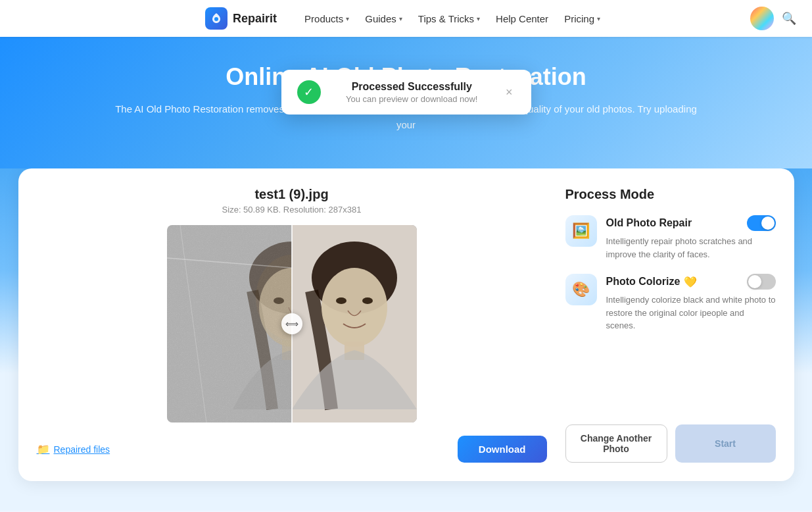 This screenshot has width=812, height=512. What do you see at coordinates (309, 92) in the screenshot?
I see `success-check-icon: ✓` at bounding box center [309, 92].